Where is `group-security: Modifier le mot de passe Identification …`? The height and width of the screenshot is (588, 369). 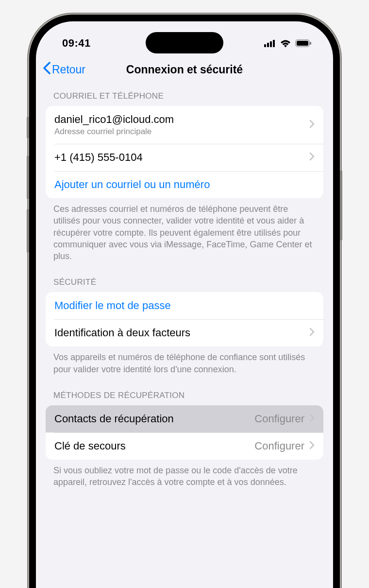
group-security: Modifier le mot de passe Identification … is located at coordinates (184, 319).